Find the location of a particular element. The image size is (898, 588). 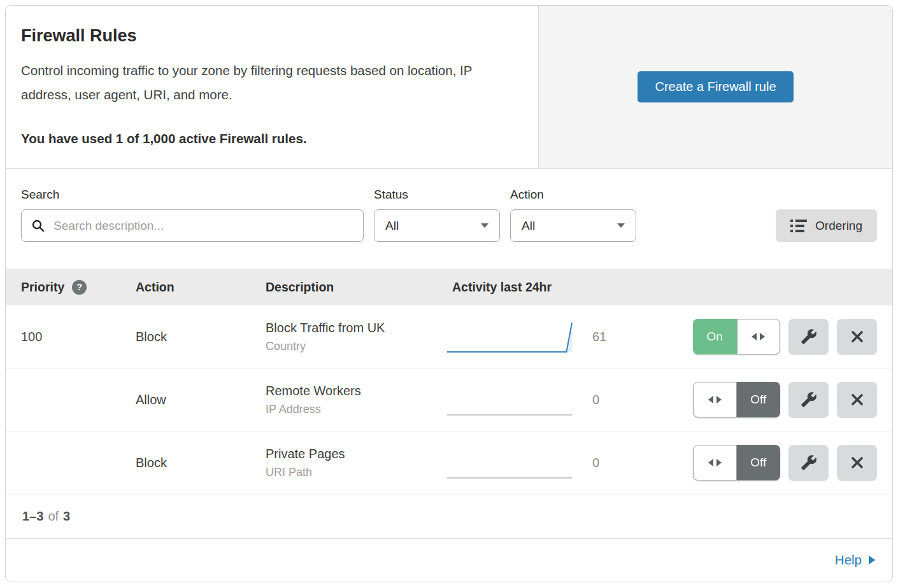

arrow-right-icon is located at coordinates (872, 560).